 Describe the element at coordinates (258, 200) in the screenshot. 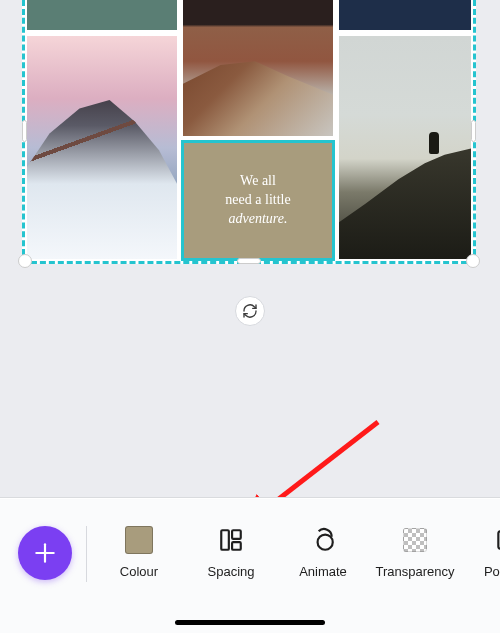

I see `quote-text: We all need a little adventure.` at that location.